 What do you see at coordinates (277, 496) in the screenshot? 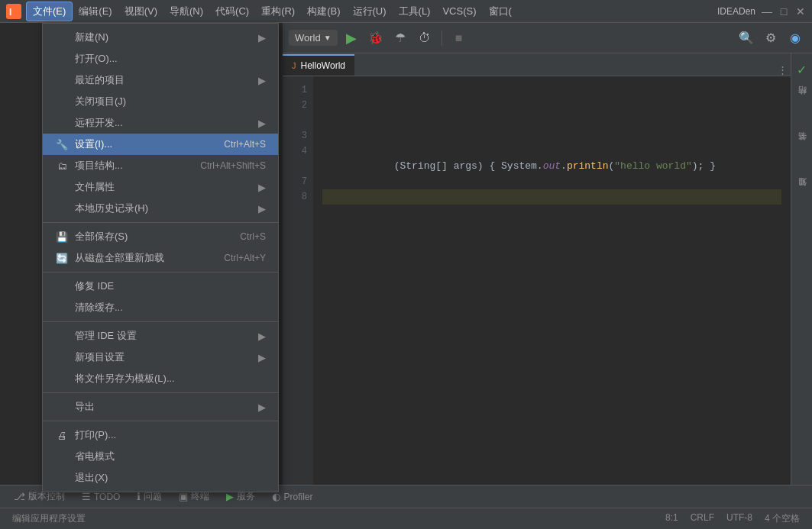
I see `profiler-tab-icon: ◐` at bounding box center [277, 496].